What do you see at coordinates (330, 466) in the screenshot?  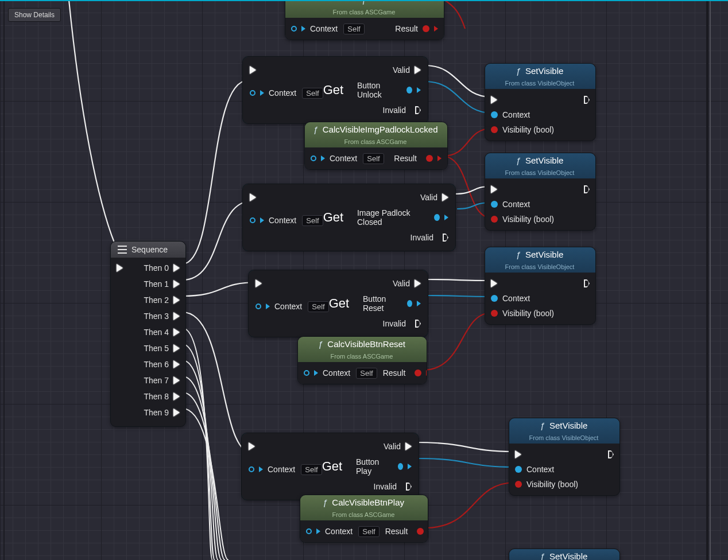 I see `get-node-button-play: ContextSelf Valid Get Button Play Invali…` at bounding box center [330, 466].